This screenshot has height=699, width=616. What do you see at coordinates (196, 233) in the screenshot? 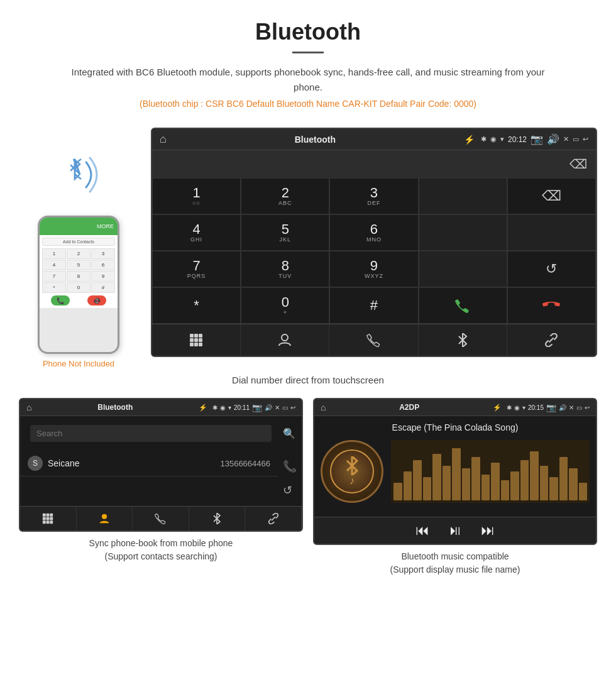
I see `key-4: 4 GHI` at bounding box center [196, 233].